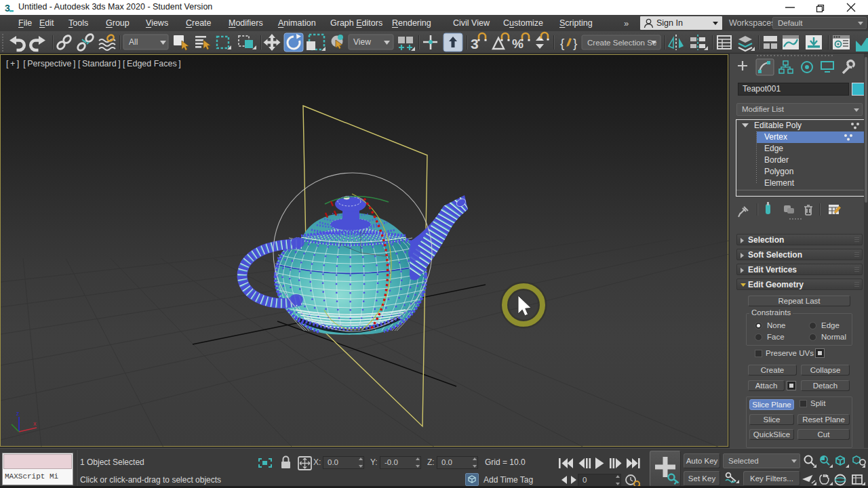  Describe the element at coordinates (35, 424) in the screenshot. I see `svg-text: x` at that location.